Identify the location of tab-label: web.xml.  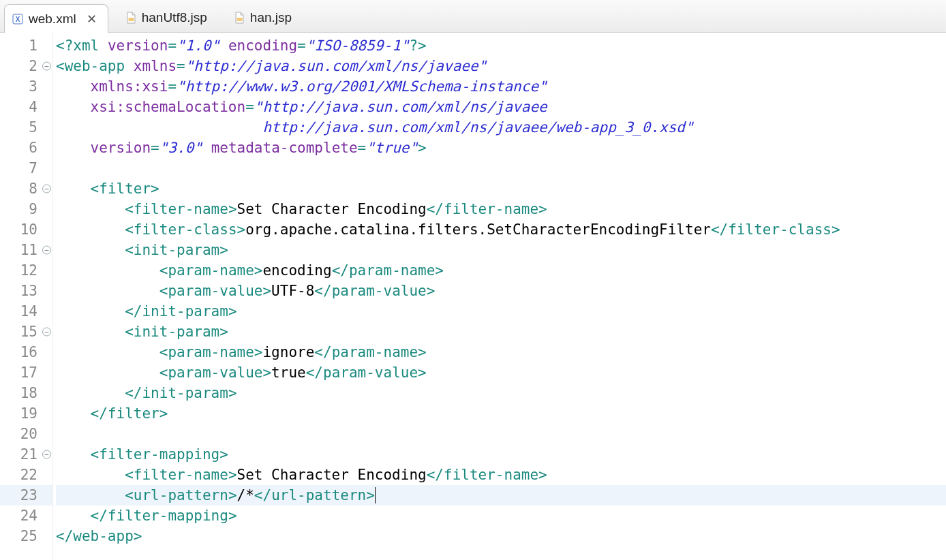
(52, 19).